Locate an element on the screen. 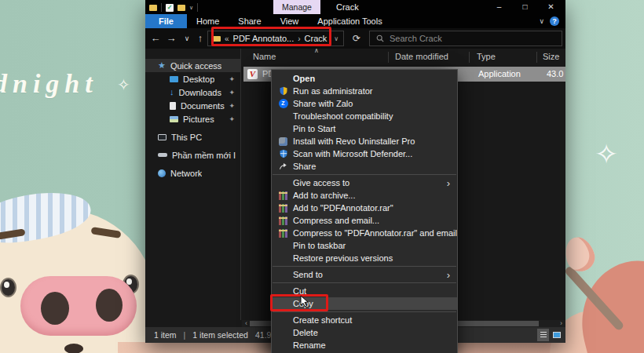  minimize-button: – is located at coordinates (499, 7).